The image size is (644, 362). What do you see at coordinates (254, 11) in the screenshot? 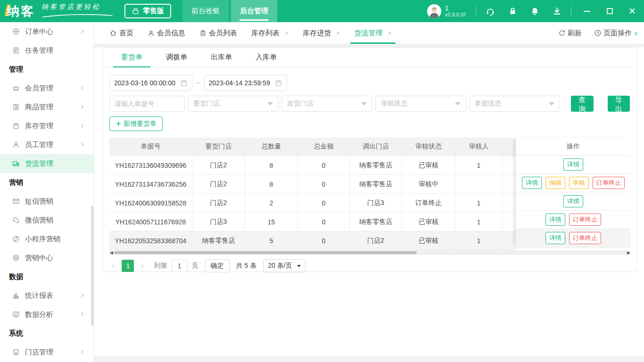
I see `mode-tab-后台管理: 后台管理` at bounding box center [254, 11].